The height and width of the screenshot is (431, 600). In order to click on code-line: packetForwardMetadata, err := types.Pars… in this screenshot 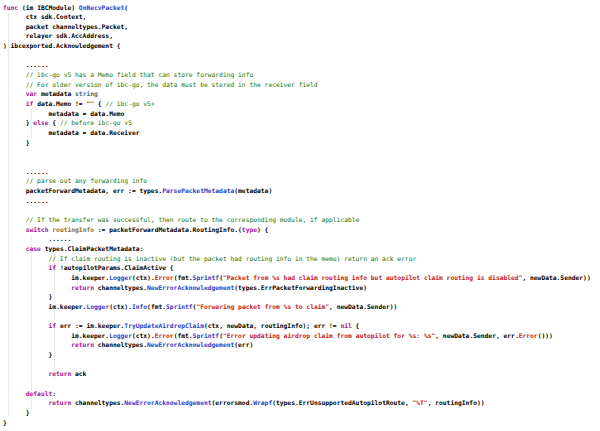, I will do `click(302, 191)`.